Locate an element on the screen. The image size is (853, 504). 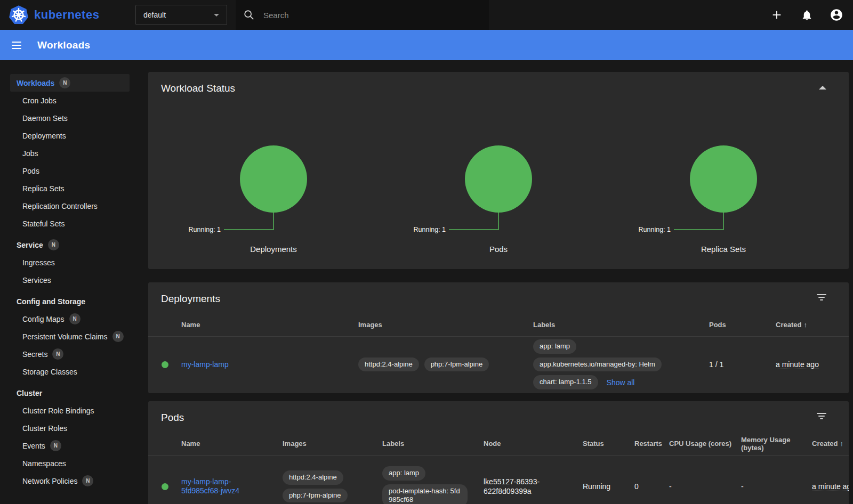
sidebar-item-cluster-role-bindings: Cluster Role Bindings is located at coordinates (70, 410).